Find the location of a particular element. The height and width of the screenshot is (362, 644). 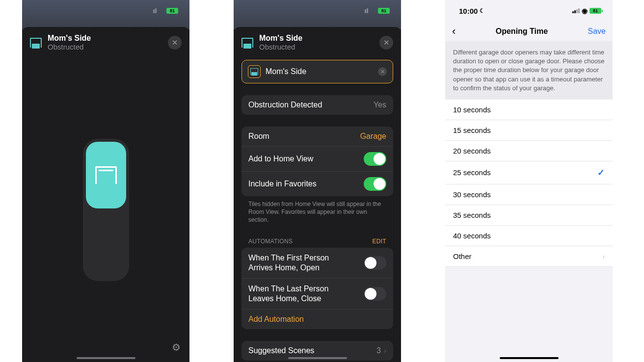

option-label: 35 seconds is located at coordinates (472, 215).